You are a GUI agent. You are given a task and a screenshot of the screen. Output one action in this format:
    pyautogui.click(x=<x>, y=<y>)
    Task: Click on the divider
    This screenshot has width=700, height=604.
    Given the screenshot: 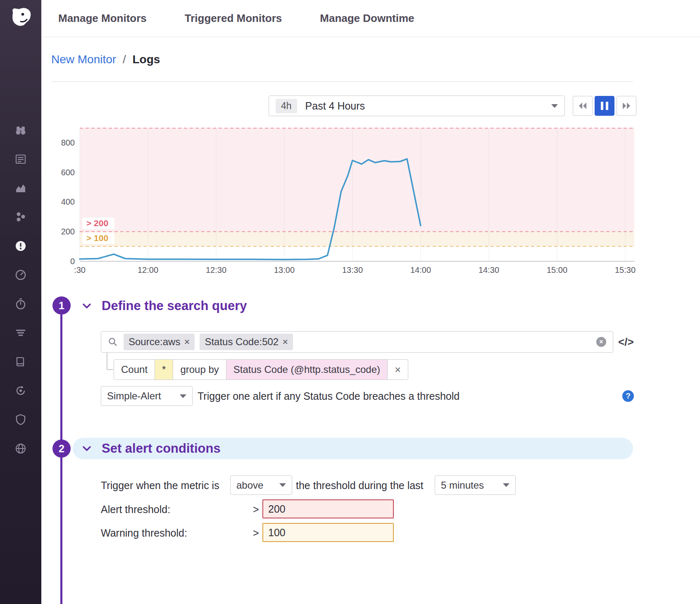 What is the action you would take?
    pyautogui.click(x=342, y=82)
    